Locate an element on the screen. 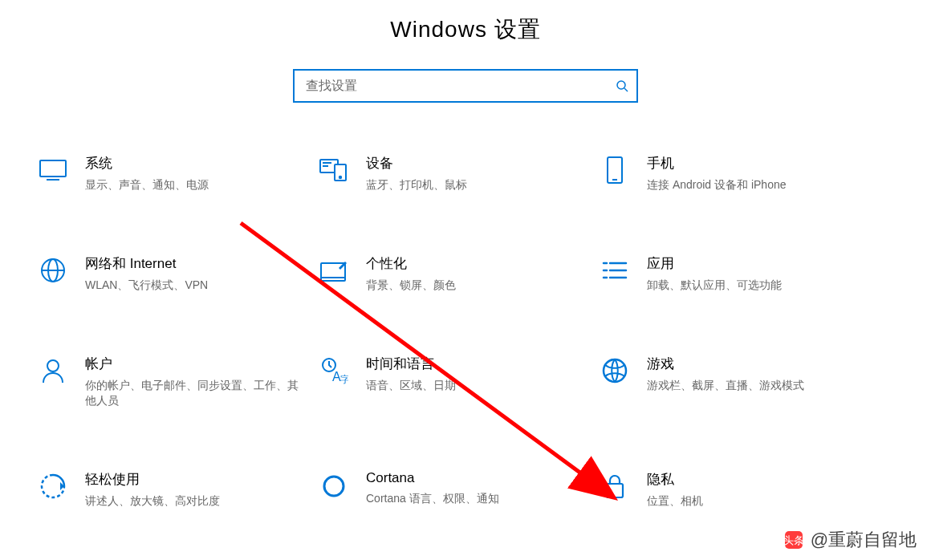 The image size is (931, 560). tile-text: 个性化 背景、锁屏、颜色 is located at coordinates (411, 273).